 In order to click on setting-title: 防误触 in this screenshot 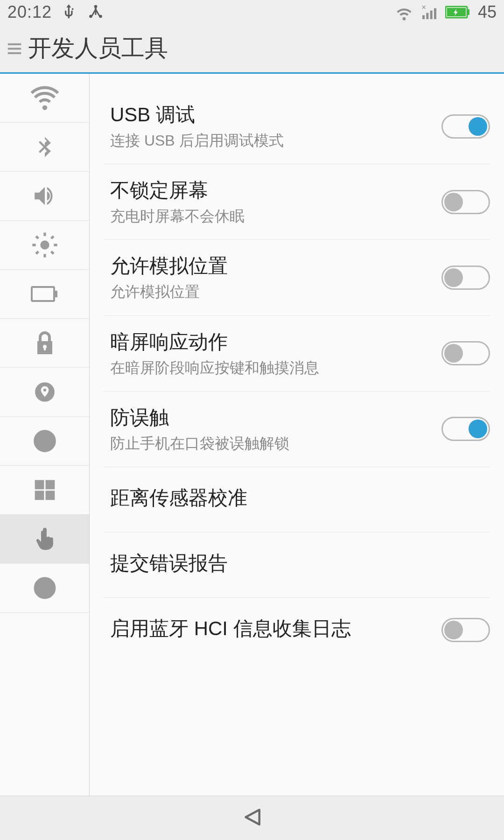, I will do `click(271, 418)`.